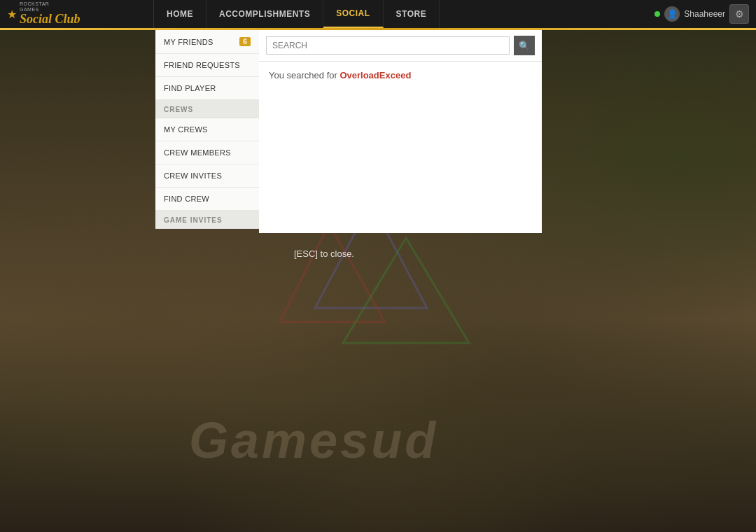 This screenshot has width=756, height=532. Describe the element at coordinates (207, 220) in the screenshot. I see `game-invites-section-header: GAME INVITES` at that location.